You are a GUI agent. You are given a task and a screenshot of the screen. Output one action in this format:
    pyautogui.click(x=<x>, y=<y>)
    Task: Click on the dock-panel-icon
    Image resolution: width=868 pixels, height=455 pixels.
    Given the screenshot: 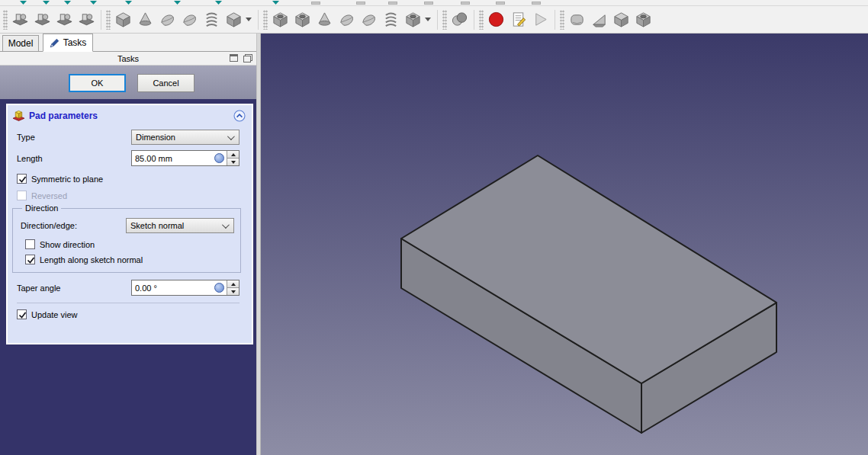 What is the action you would take?
    pyautogui.click(x=233, y=58)
    